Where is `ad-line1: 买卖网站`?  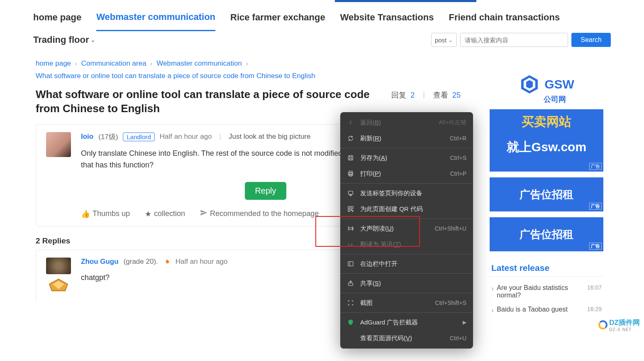
ad-line1: 买卖网站 is located at coordinates (546, 122).